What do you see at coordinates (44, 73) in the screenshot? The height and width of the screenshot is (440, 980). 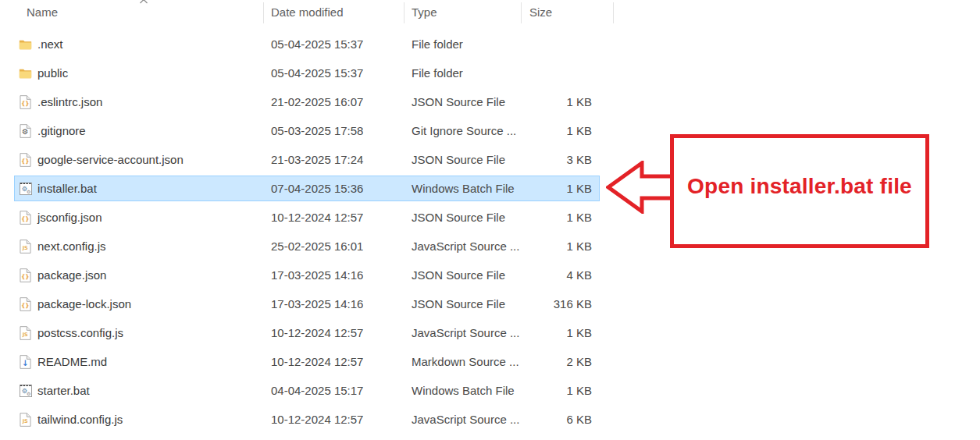 I see `file-name-cell: public` at bounding box center [44, 73].